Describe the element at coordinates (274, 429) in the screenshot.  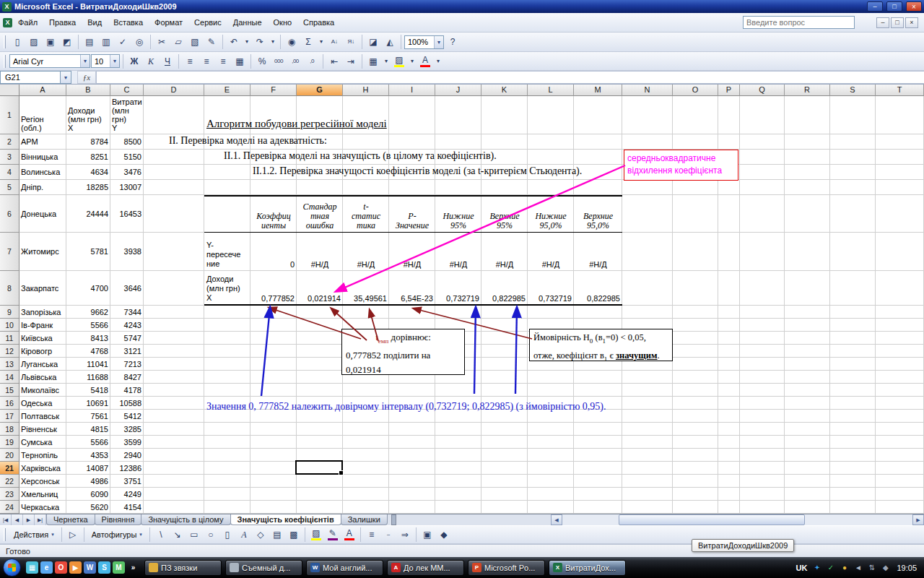
I see `cell-F18` at that location.